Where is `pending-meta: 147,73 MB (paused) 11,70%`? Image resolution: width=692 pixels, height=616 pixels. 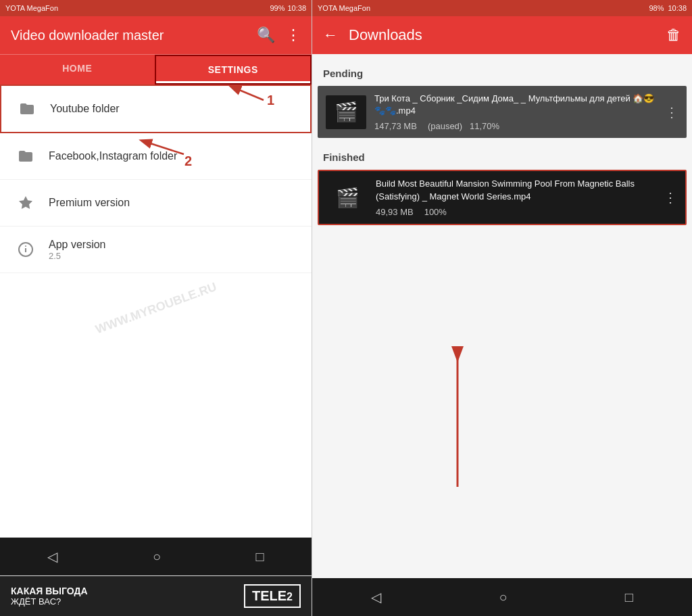
pending-meta: 147,73 MB (paused) 11,70% is located at coordinates (516, 126).